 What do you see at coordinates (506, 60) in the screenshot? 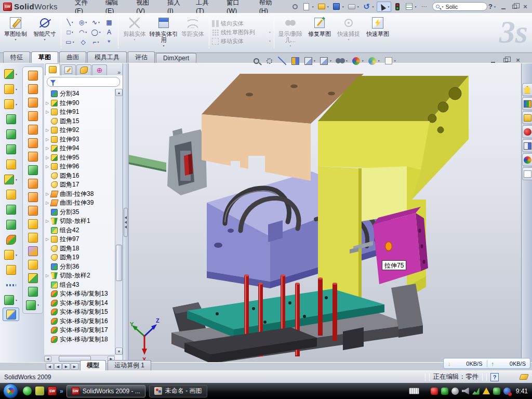
I see `doc-restore-button` at bounding box center [506, 60].